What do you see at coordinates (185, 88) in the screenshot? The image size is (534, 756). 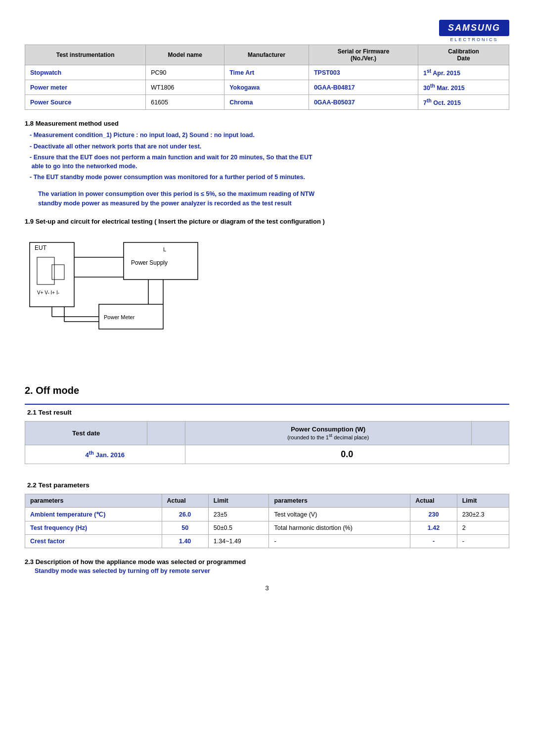 I see `instr-model-2: WT1806` at bounding box center [185, 88].